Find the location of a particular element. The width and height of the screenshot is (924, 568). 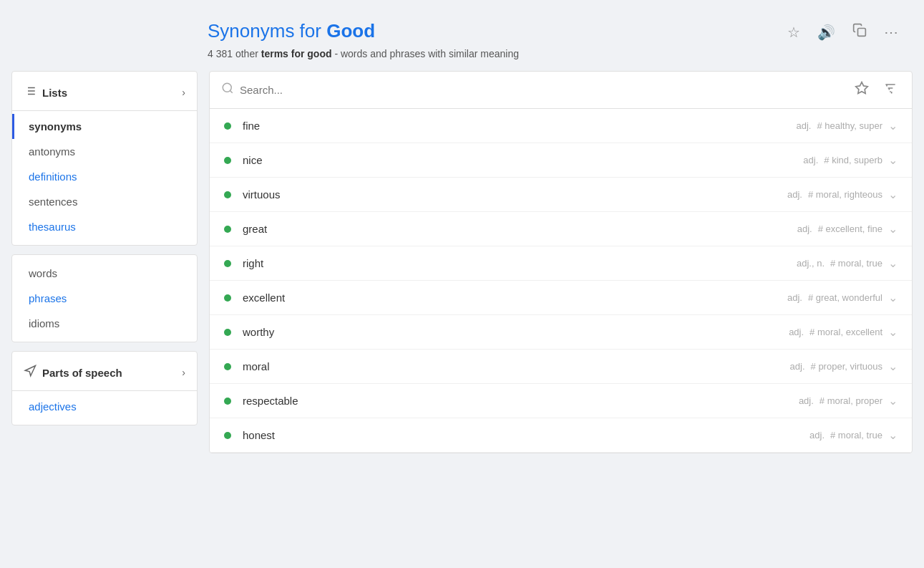

divider is located at coordinates (104, 110).